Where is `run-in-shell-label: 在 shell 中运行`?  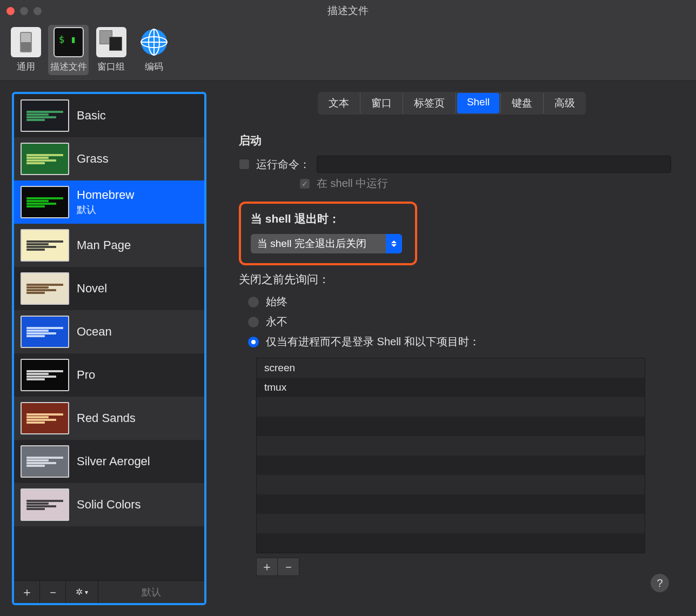
run-in-shell-label: 在 shell 中运行 is located at coordinates (352, 184).